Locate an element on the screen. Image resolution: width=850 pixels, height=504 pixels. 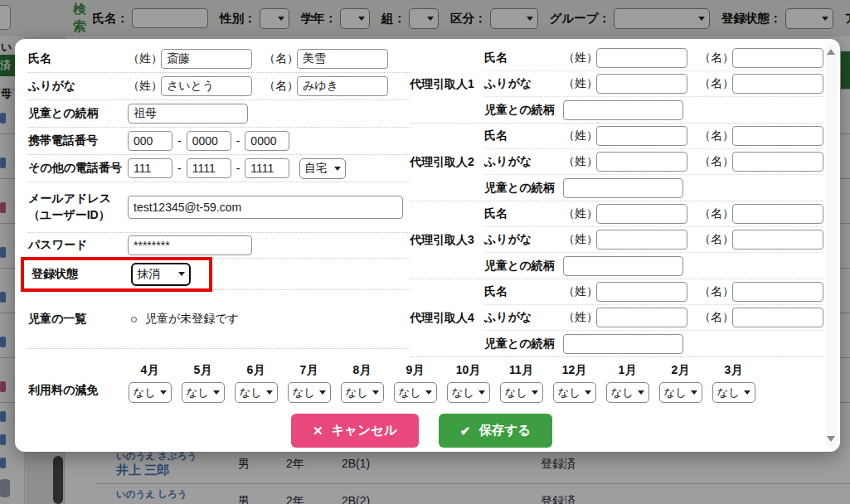
mobile-phone-part2-input is located at coordinates (209, 141).